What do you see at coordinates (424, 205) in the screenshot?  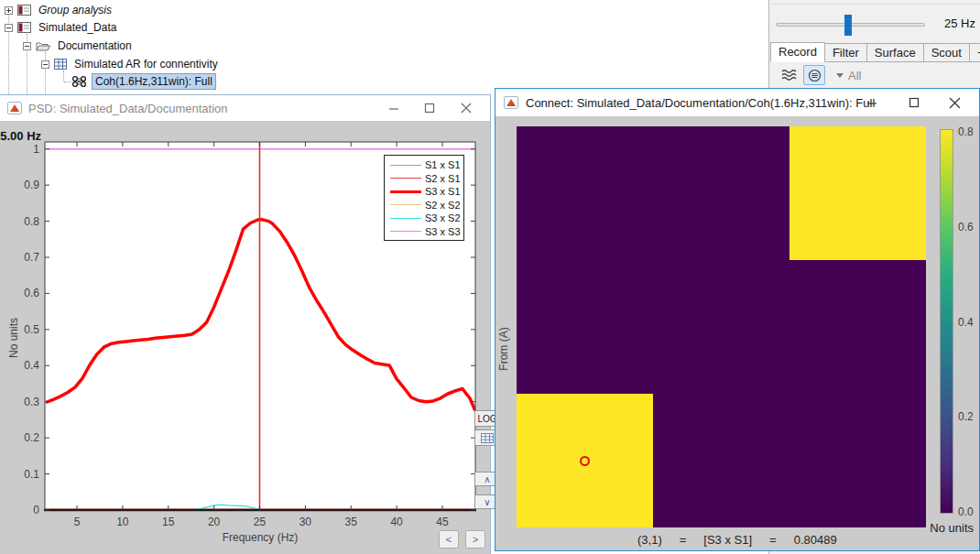 I see `legend-entry: S2 x S2` at bounding box center [424, 205].